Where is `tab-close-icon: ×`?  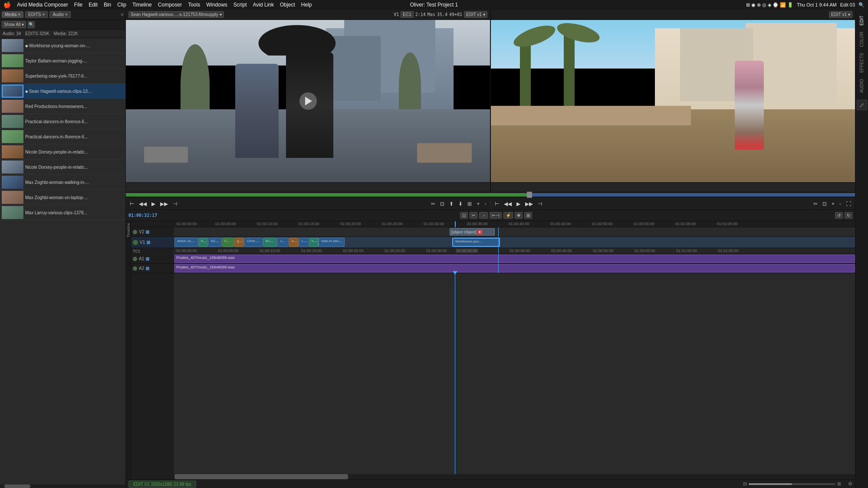
tab-close-icon: × is located at coordinates (19, 15).